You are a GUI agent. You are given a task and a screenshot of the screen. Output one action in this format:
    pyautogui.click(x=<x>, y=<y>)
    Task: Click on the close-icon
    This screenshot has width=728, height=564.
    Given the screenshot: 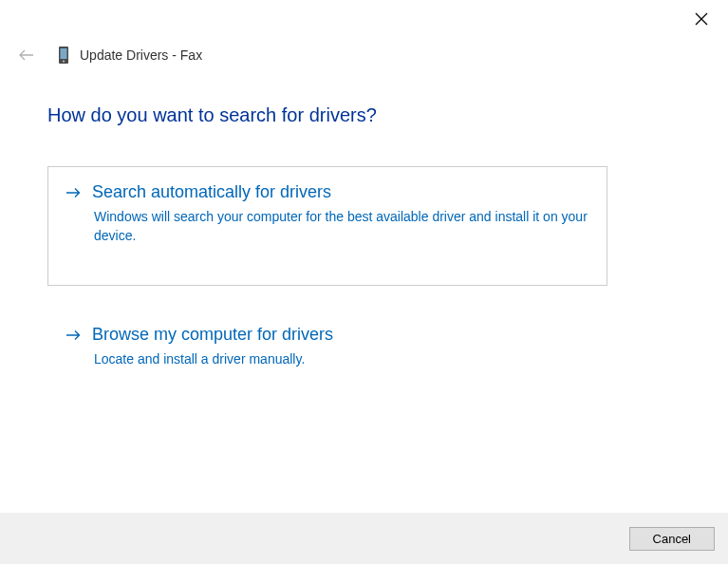 What is the action you would take?
    pyautogui.click(x=701, y=19)
    